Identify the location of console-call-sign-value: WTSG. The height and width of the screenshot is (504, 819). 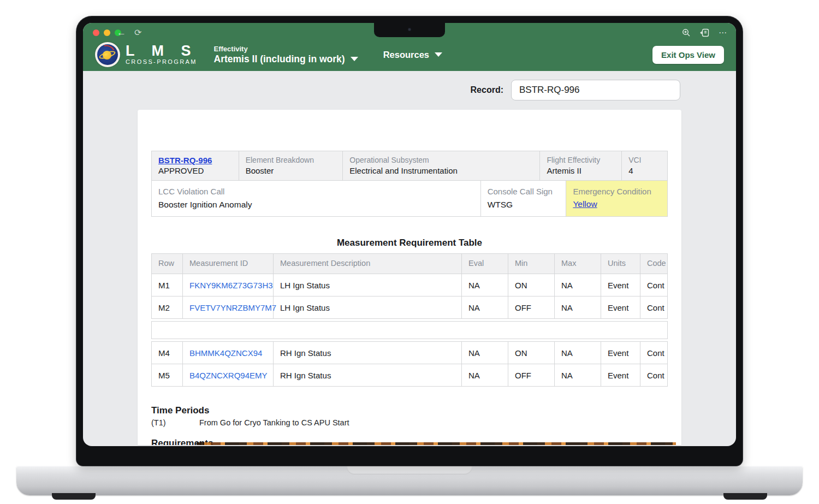
(524, 205).